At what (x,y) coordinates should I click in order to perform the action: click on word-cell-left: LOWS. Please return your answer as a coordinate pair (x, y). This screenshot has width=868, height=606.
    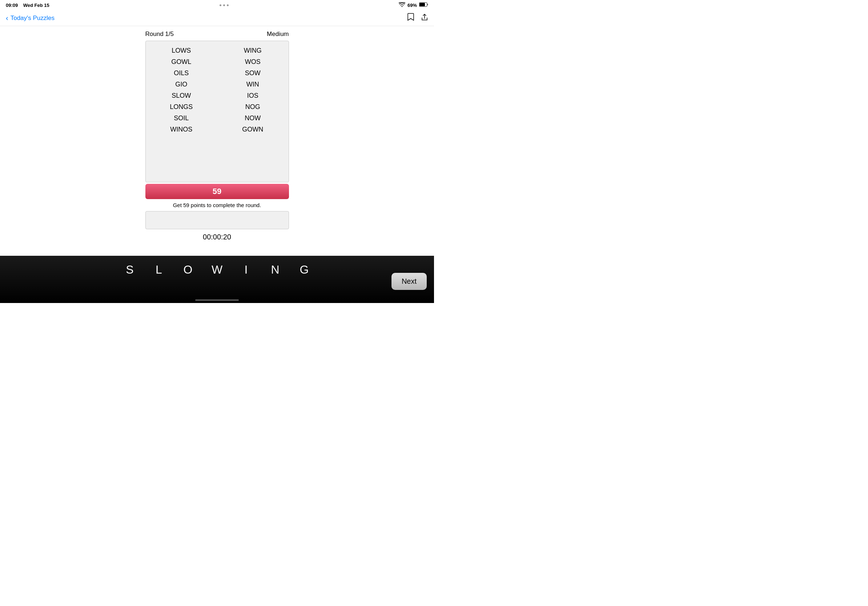
    Looking at the image, I should click on (181, 51).